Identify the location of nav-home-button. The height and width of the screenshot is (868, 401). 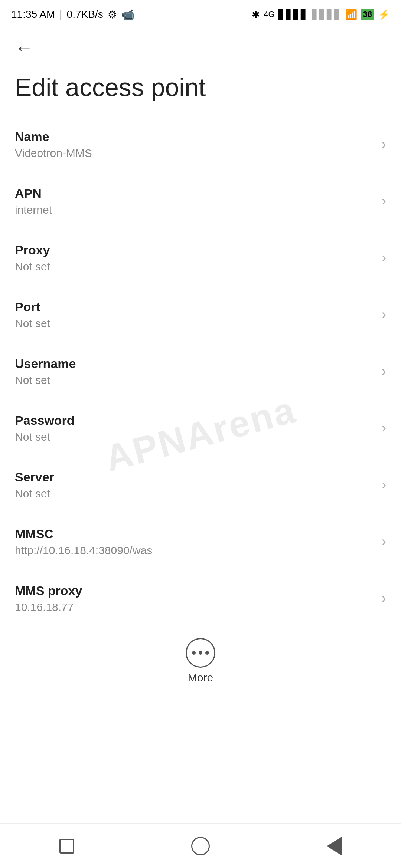
(200, 846).